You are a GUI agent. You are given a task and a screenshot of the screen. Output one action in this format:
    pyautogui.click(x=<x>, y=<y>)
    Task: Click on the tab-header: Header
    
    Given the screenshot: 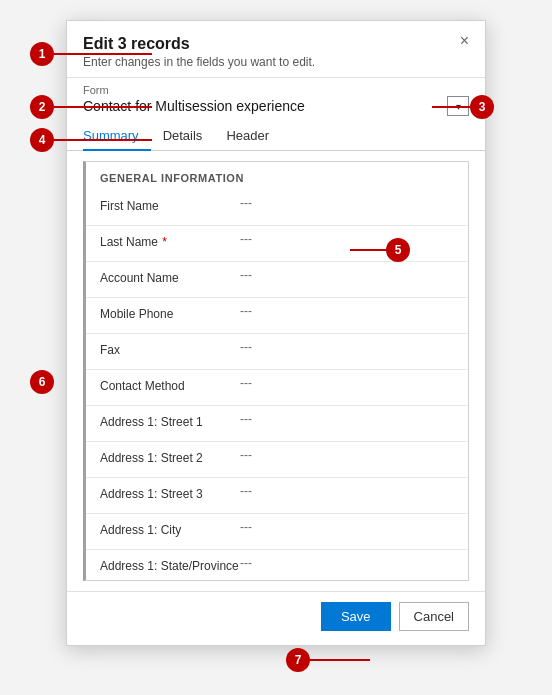 What is the action you would take?
    pyautogui.click(x=248, y=136)
    